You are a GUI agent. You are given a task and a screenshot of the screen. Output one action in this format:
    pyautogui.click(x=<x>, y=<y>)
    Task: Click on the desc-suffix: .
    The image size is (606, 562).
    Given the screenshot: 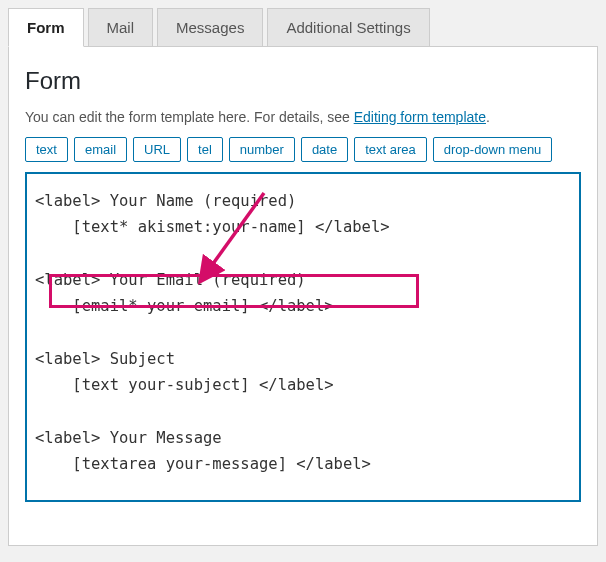 What is the action you would take?
    pyautogui.click(x=488, y=117)
    